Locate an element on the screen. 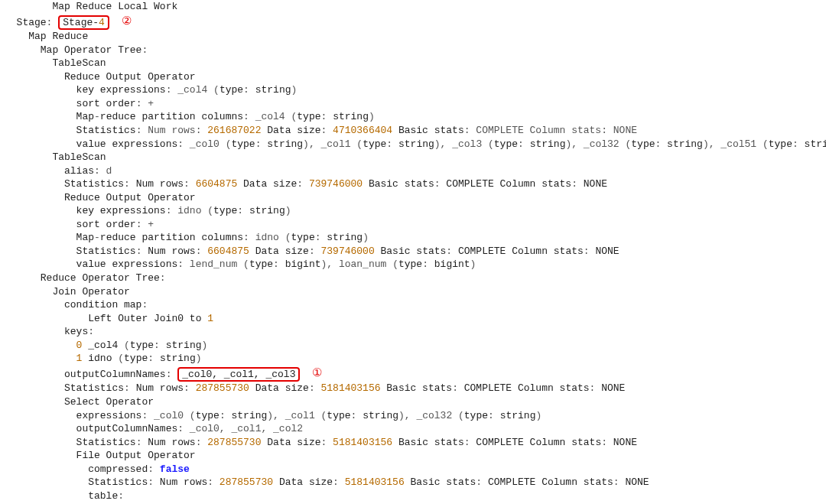 Image resolution: width=826 pixels, height=504 pixels. text-line: compressed: false is located at coordinates (415, 470).